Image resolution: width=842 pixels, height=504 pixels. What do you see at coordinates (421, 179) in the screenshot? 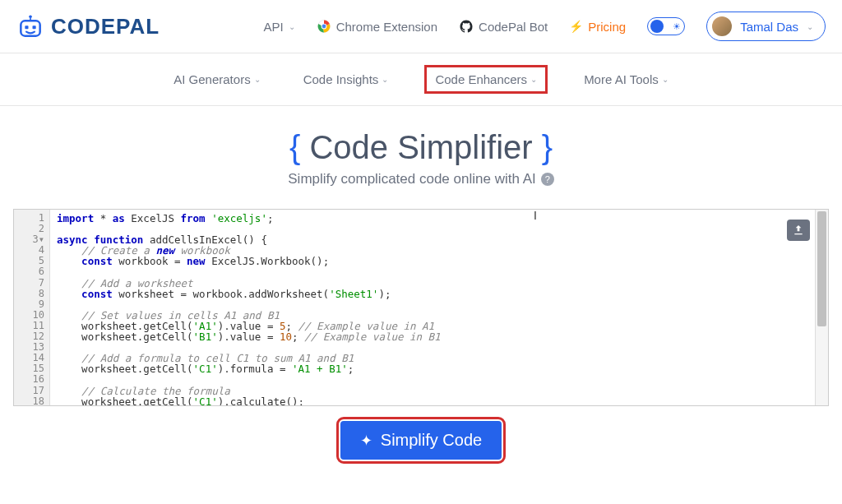
I see `page-subtitle: Simplify complicated code online with AI…` at bounding box center [421, 179].